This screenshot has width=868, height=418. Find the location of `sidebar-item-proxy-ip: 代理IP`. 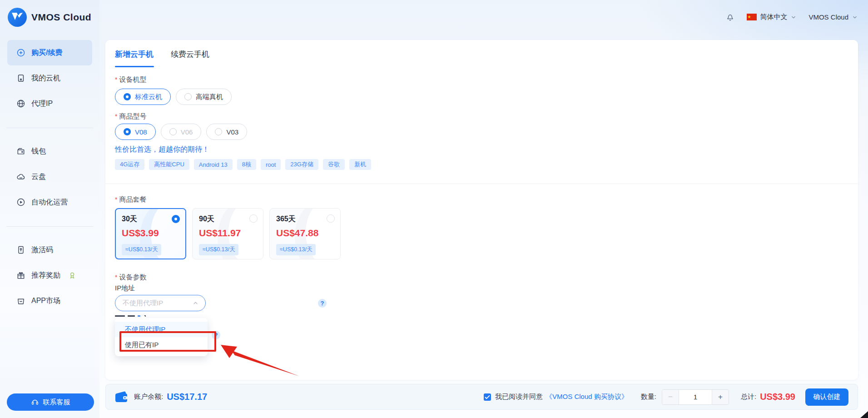

sidebar-item-proxy-ip: 代理IP is located at coordinates (50, 104).